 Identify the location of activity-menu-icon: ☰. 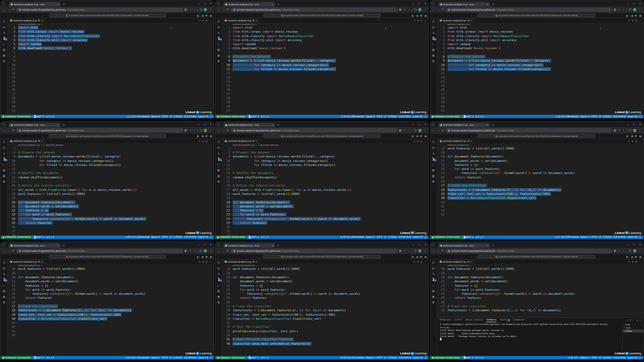
(433, 142).